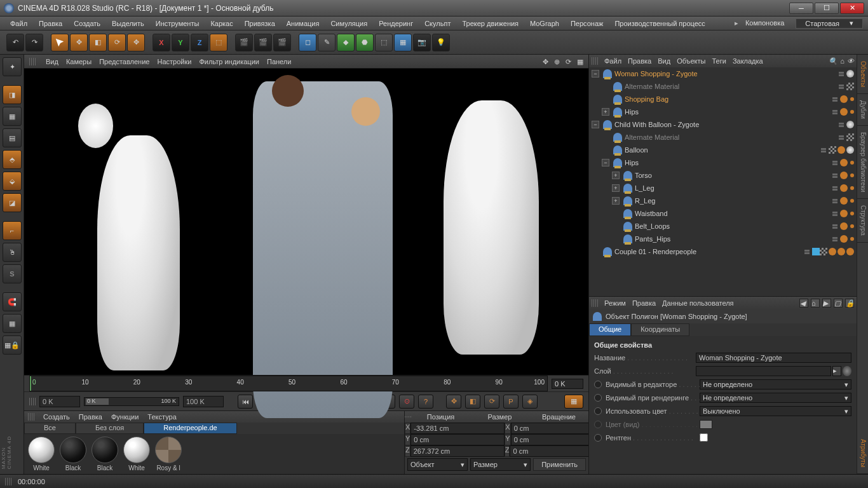  I want to click on axis-mode: ⌐, so click(12, 231).